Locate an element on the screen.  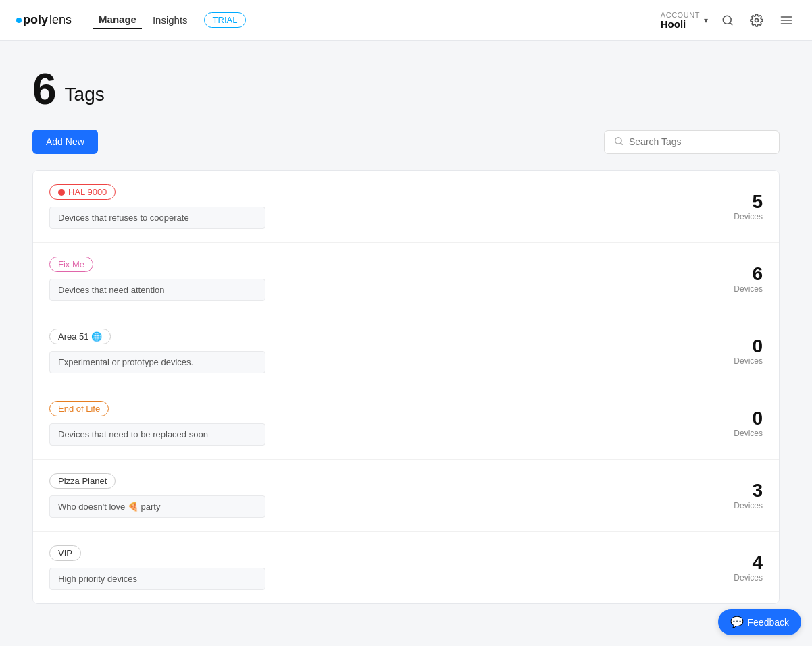
tag-badge-vip: VIP is located at coordinates (65, 554).